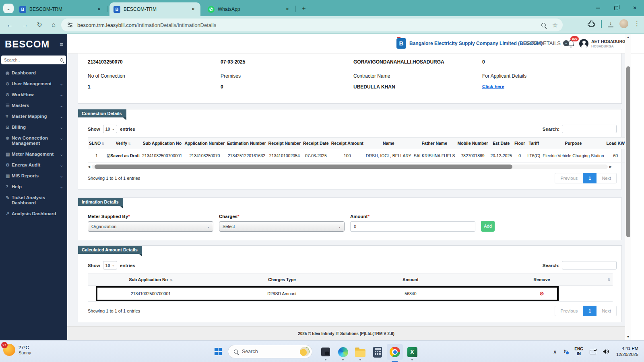 Image resolution: width=644 pixels, height=362 pixels. Describe the element at coordinates (34, 154) in the screenshot. I see `sidebar-item-meter-management: ▤Meter Management⌄` at that location.